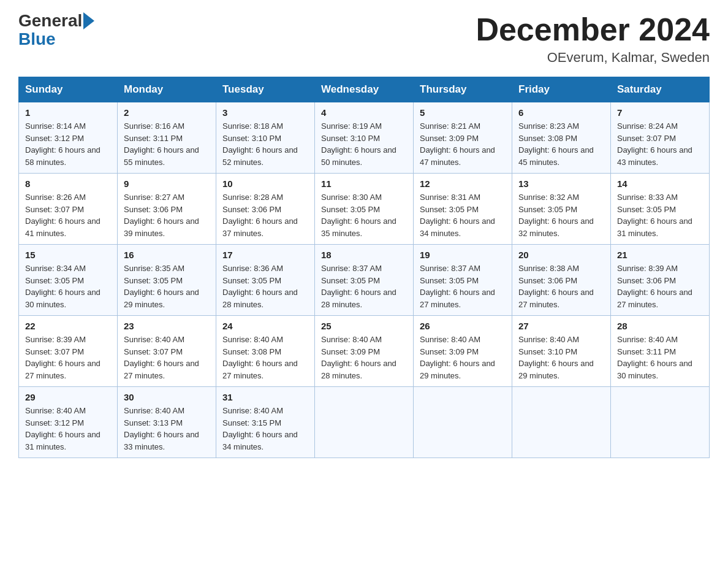 The image size is (728, 563). What do you see at coordinates (660, 113) in the screenshot?
I see `day-number: 7` at bounding box center [660, 113].